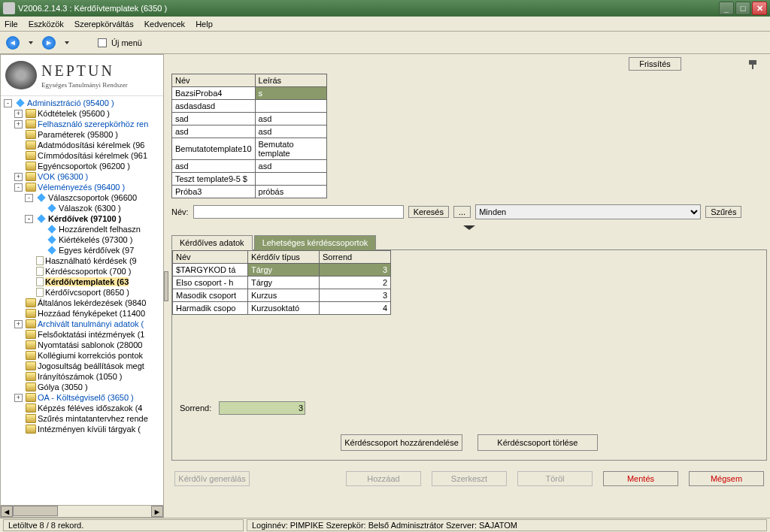 The height and width of the screenshot is (532, 770). I want to click on logo-icon, so click(21, 75).